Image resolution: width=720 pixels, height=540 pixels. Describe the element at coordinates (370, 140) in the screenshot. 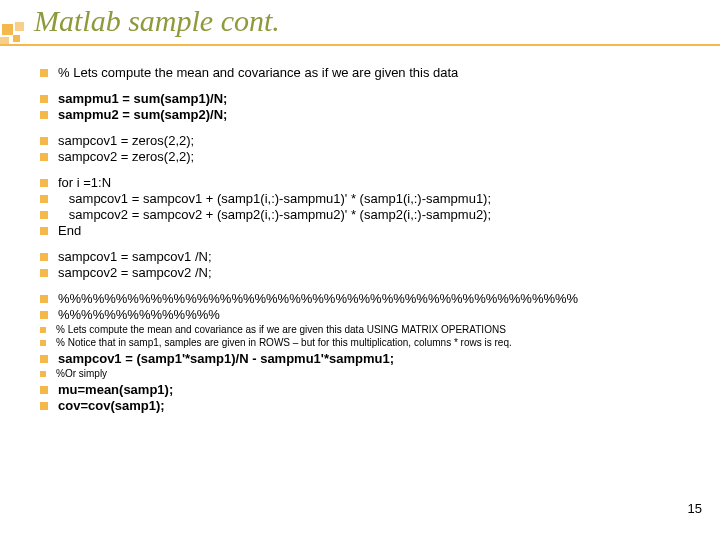

I see `list-item: sampcov1 = zeros(2,2);` at that location.